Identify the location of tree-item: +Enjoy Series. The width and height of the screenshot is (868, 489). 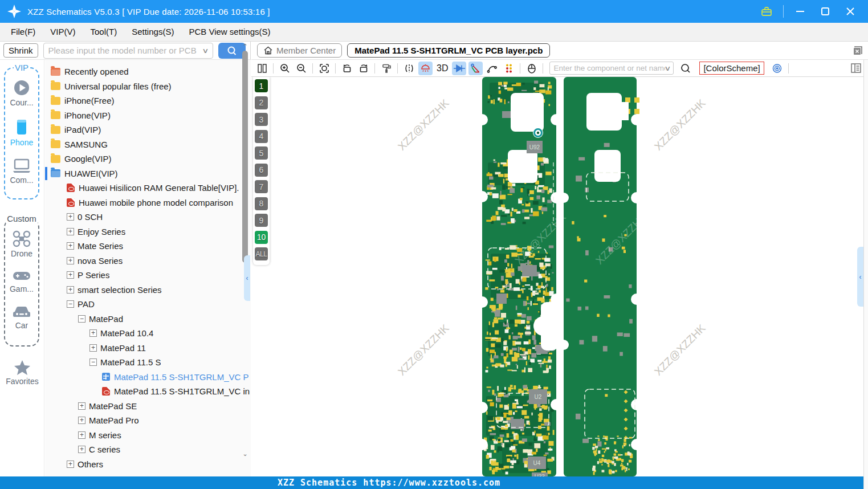
(148, 232).